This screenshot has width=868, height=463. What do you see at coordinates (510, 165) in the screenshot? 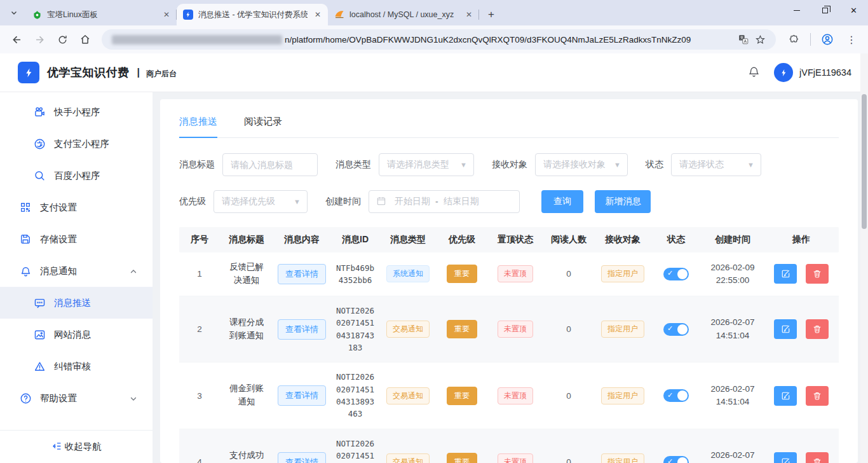
I see `filter-receiver-label: 接收对象` at bounding box center [510, 165].